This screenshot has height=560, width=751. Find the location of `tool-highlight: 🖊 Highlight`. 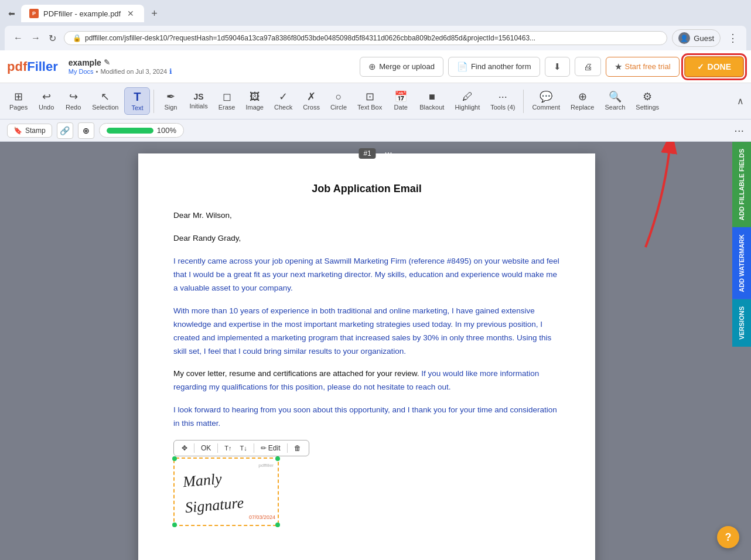

tool-highlight: 🖊 Highlight is located at coordinates (467, 101).